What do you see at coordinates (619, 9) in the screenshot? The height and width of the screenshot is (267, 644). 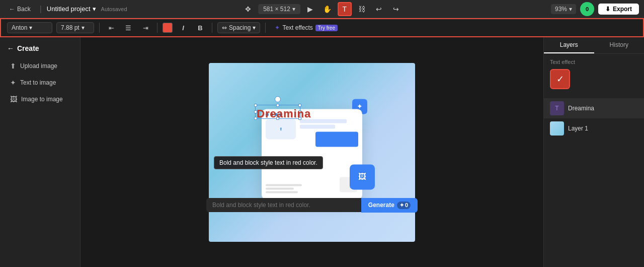 I see `export-button: ⬇ Export` at bounding box center [619, 9].